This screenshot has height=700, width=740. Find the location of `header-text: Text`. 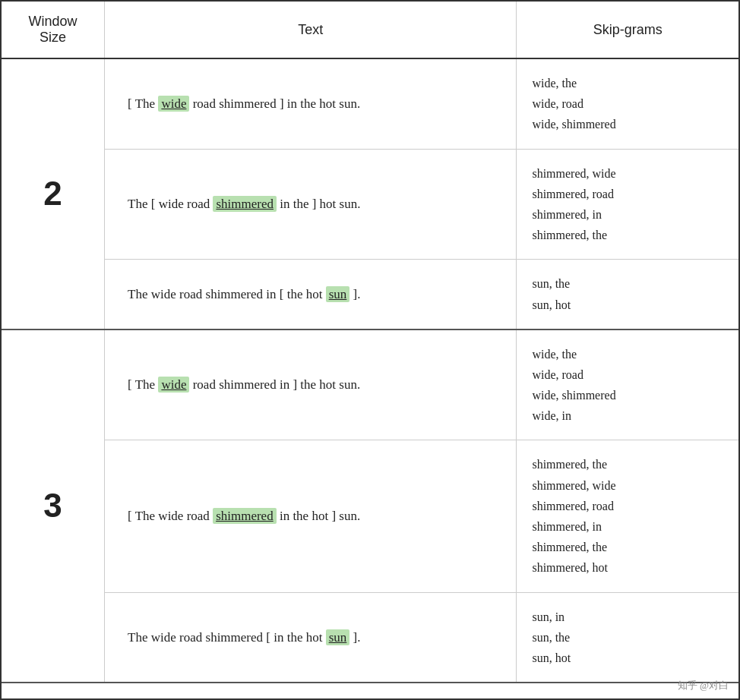

header-text: Text is located at coordinates (311, 30).